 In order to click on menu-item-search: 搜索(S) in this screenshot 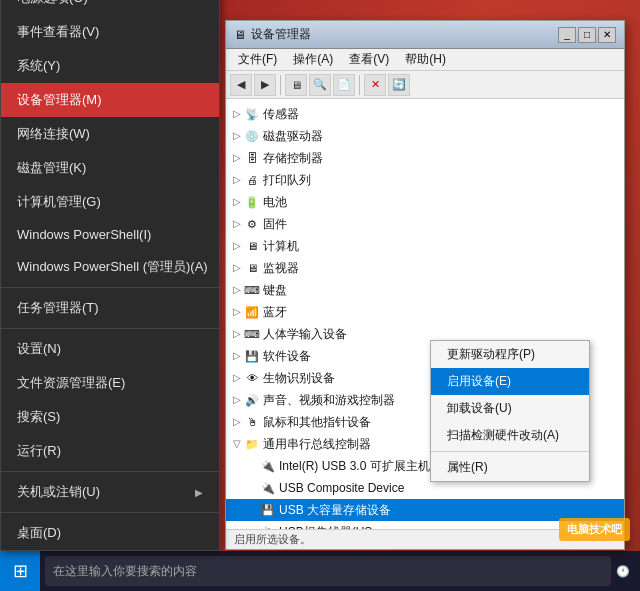, I will do `click(110, 417)`.